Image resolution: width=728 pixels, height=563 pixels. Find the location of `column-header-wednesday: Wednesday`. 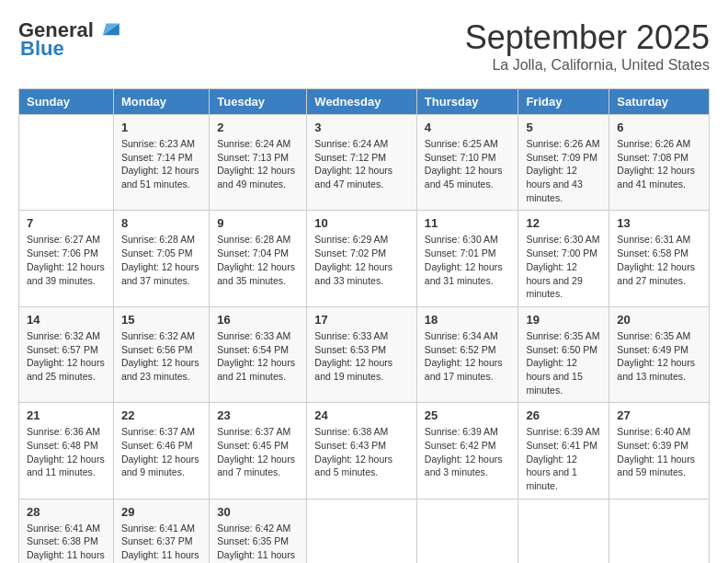

column-header-wednesday: Wednesday is located at coordinates (362, 102).